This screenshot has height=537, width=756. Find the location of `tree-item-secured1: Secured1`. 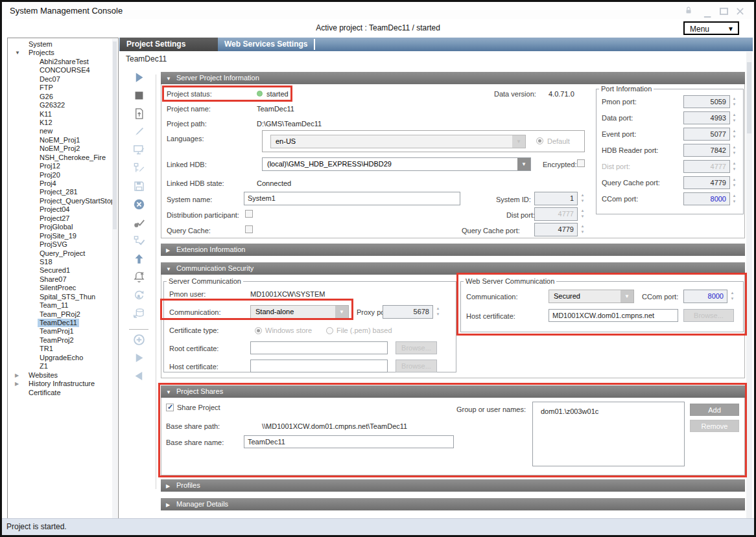

tree-item-secured1: Secured1 is located at coordinates (63, 271).